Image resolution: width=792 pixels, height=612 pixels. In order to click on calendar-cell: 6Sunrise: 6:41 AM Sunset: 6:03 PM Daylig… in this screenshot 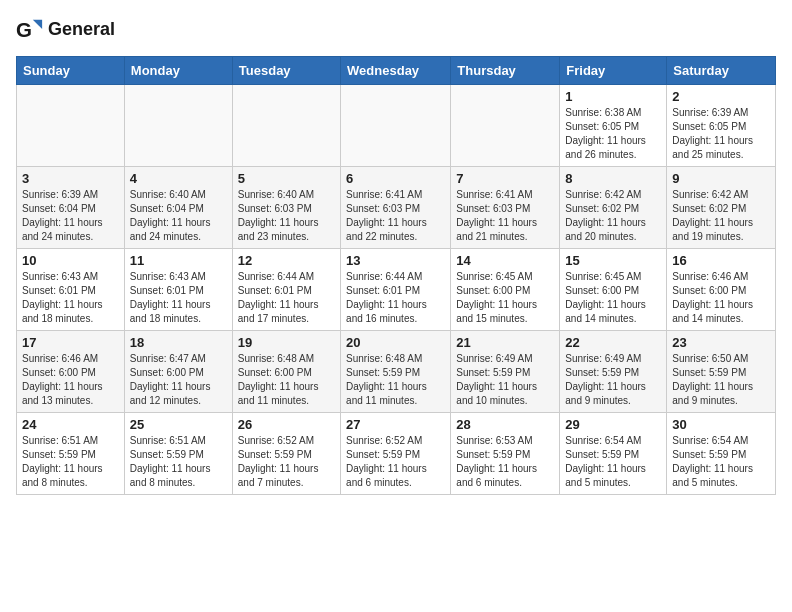, I will do `click(396, 208)`.